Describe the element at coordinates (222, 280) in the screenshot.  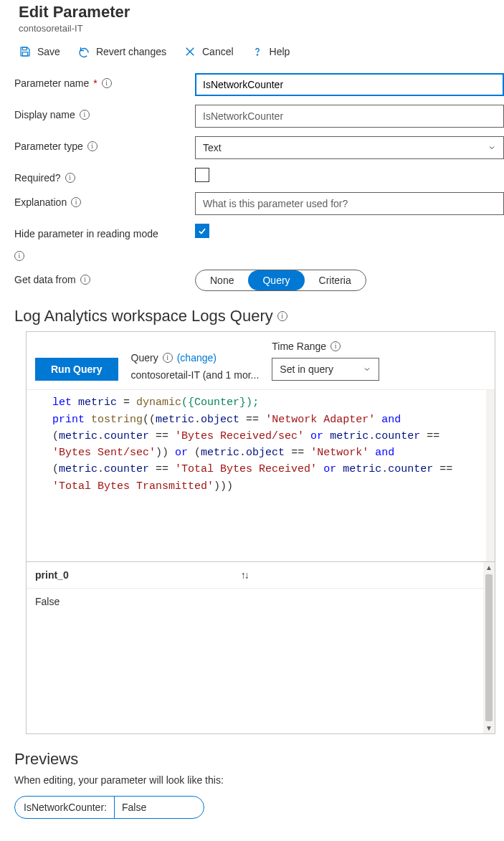
I see `seg-none: None` at that location.